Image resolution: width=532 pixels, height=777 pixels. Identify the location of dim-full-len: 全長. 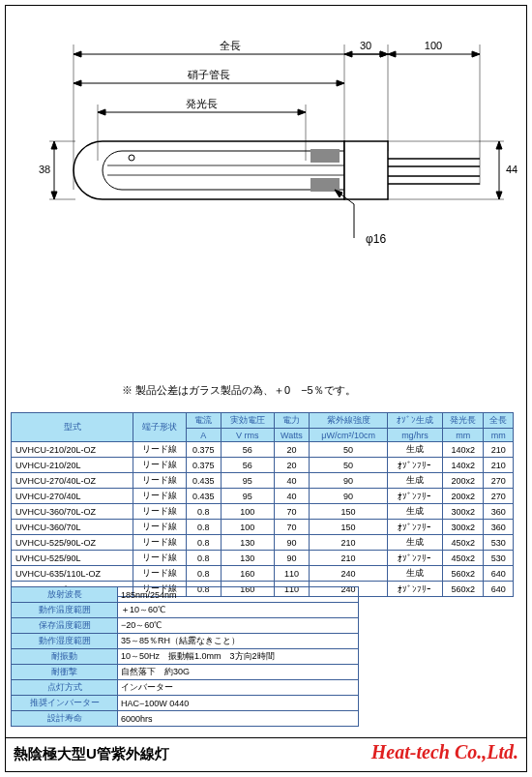
(230, 45).